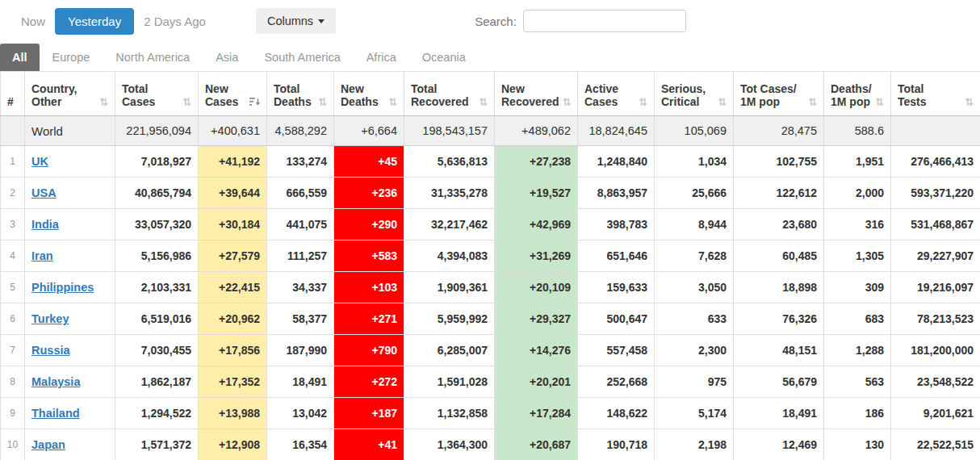 Image resolution: width=980 pixels, height=460 pixels. What do you see at coordinates (605, 21) in the screenshot?
I see `search-input` at bounding box center [605, 21].